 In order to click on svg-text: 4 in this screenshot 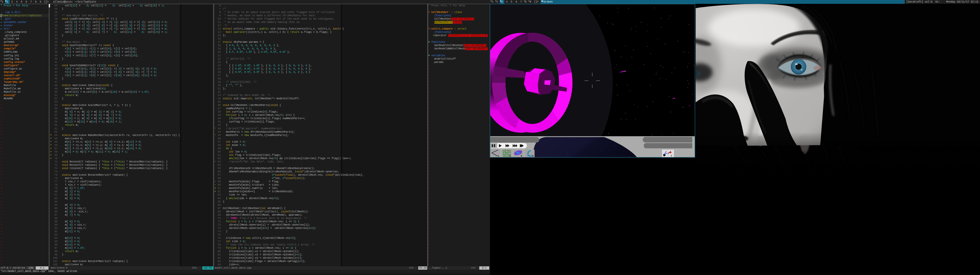, I will do `click(533, 156)`.